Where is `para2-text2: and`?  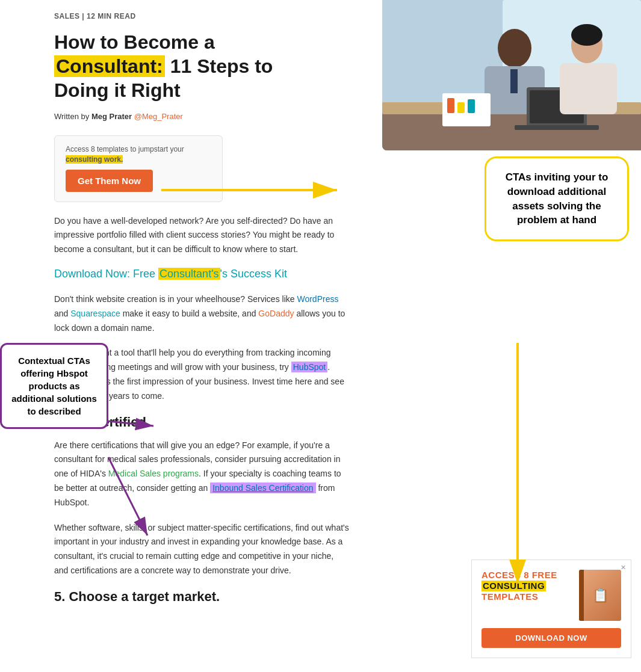
para2-text2: and is located at coordinates (63, 313).